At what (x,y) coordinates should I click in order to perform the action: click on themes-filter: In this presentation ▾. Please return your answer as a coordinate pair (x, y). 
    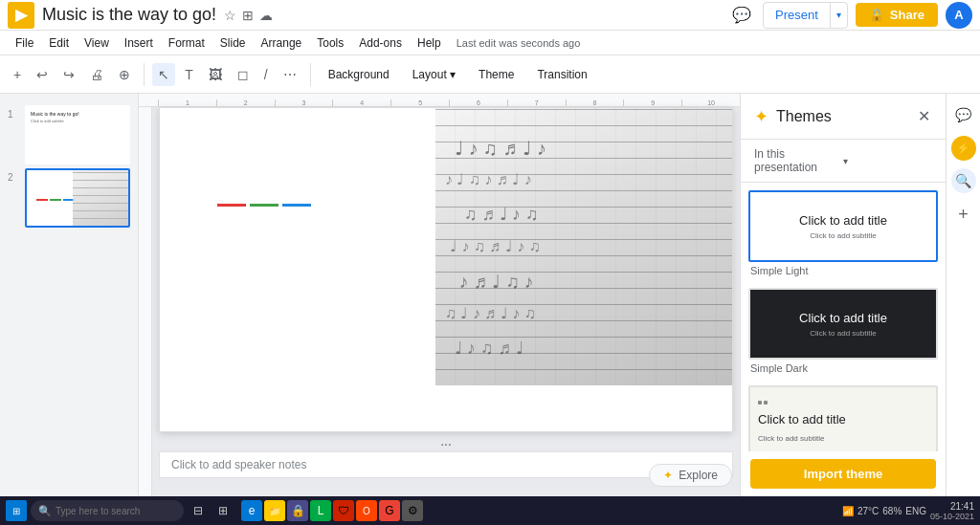
    Looking at the image, I should click on (843, 161).